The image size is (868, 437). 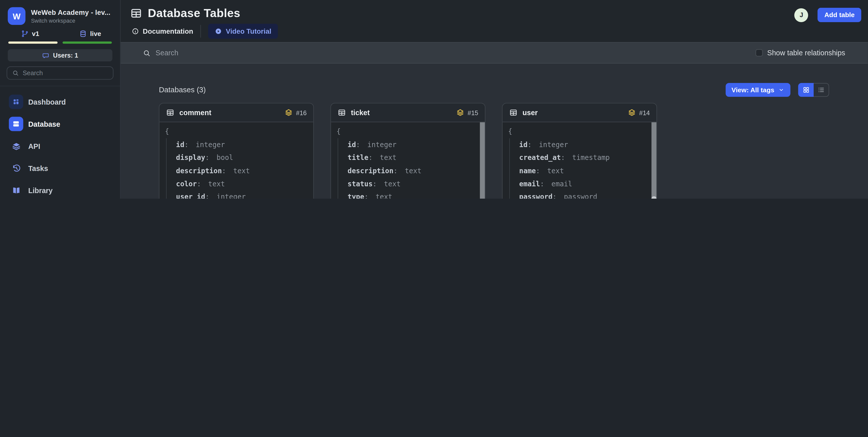 I want to click on database-cylinder-icon, so click(x=83, y=34).